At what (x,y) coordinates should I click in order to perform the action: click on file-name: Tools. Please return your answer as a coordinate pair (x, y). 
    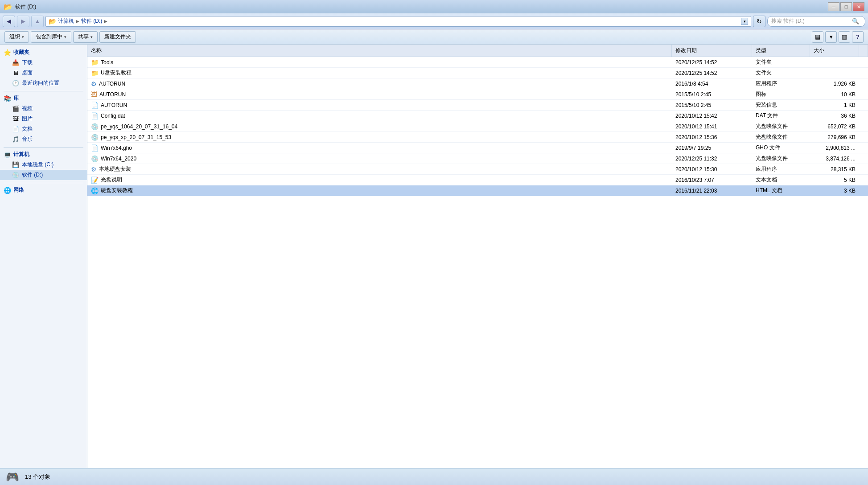
    Looking at the image, I should click on (107, 62).